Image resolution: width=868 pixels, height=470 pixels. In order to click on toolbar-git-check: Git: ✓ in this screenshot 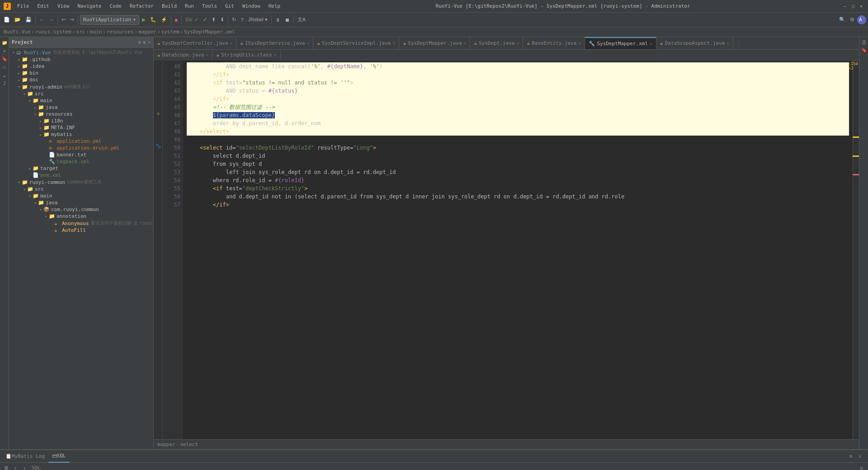, I will do `click(192, 20)`.